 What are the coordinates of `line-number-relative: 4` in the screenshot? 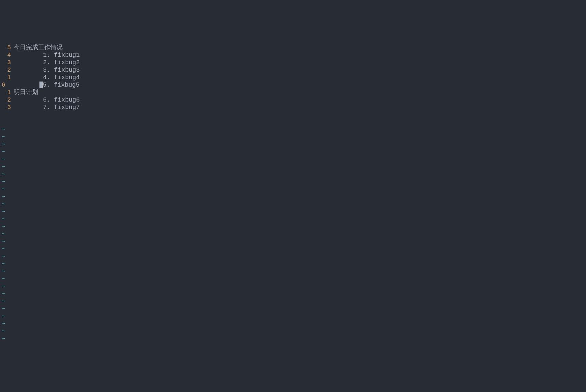 It's located at (7, 55).